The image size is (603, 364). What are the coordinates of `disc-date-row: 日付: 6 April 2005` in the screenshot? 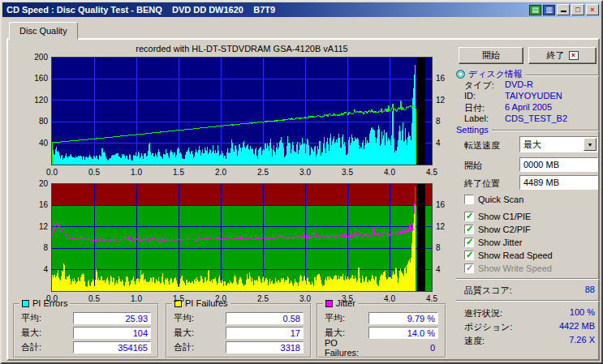 It's located at (508, 109).